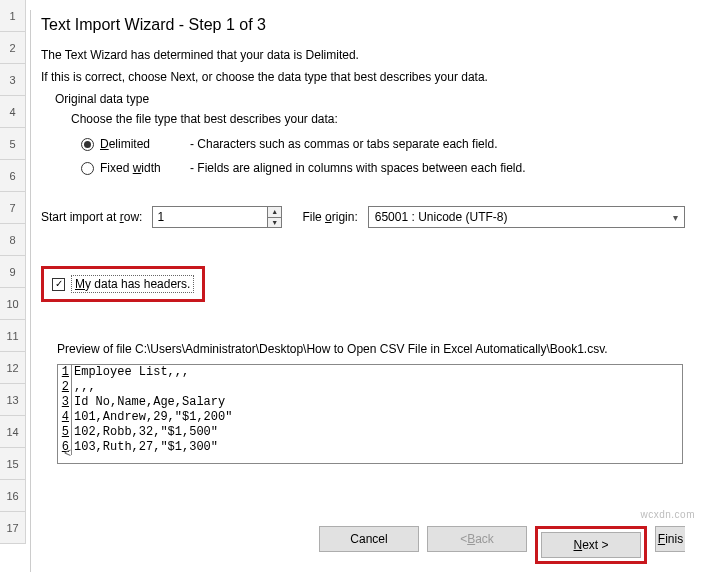 This screenshot has height=576, width=705. What do you see at coordinates (13, 400) in the screenshot?
I see `row-header: 13` at bounding box center [13, 400].